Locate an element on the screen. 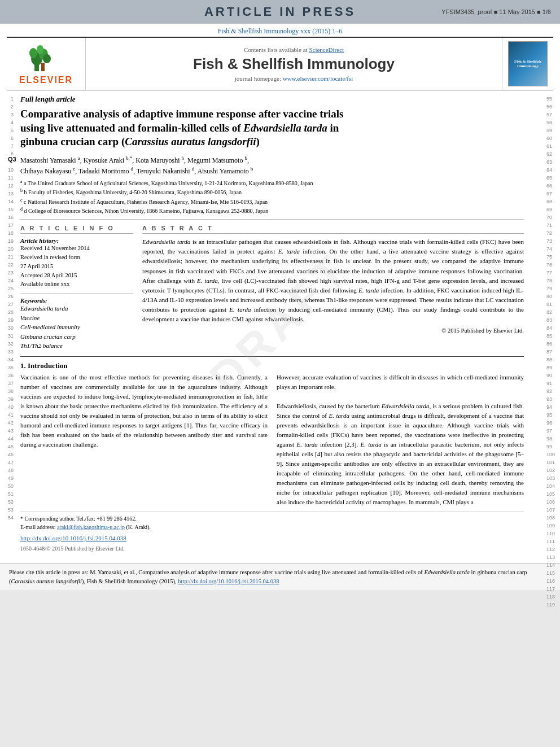  journal-header: ELSEVIER Contents lists available at Sci… is located at coordinates (280, 63).